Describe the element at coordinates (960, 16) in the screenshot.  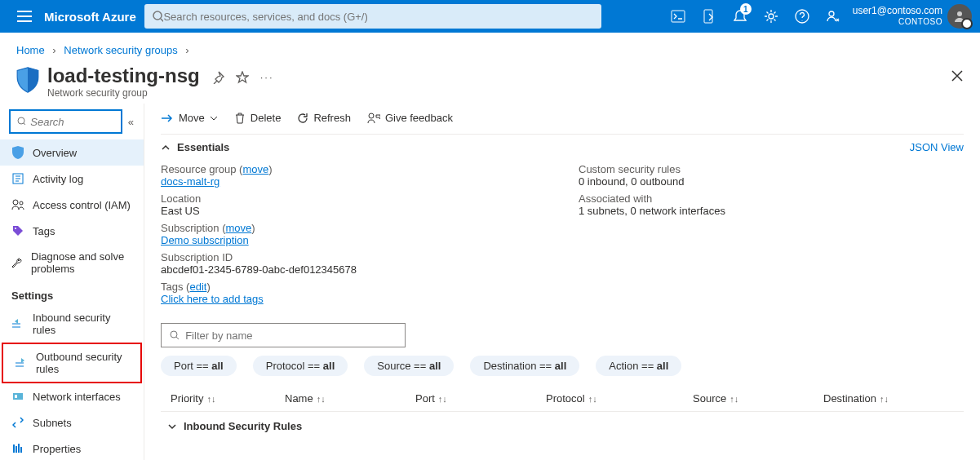
I see `avatar` at that location.